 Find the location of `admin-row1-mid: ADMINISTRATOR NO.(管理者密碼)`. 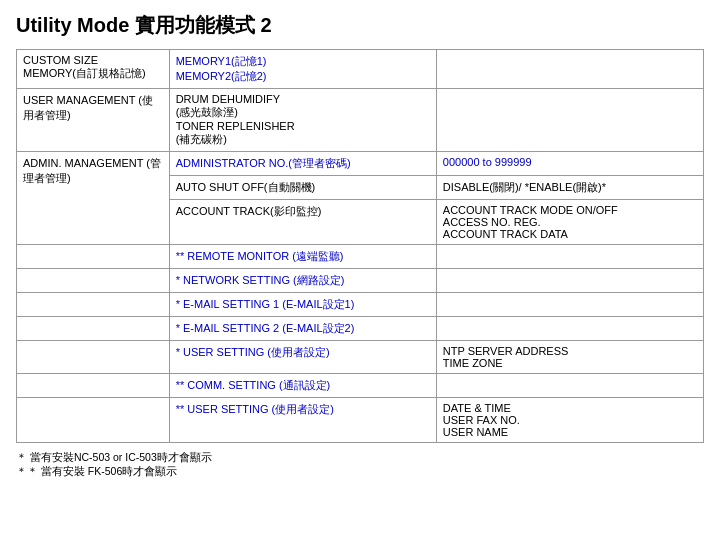

admin-row1-mid: ADMINISTRATOR NO.(管理者密碼) is located at coordinates (302, 164).